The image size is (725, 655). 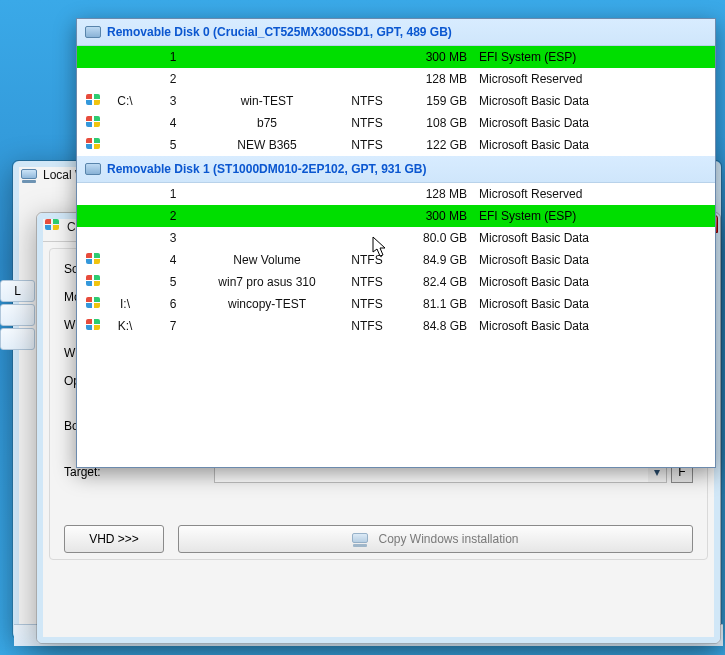 What do you see at coordinates (267, 101) in the screenshot?
I see `partition-label: win-TEST` at bounding box center [267, 101].